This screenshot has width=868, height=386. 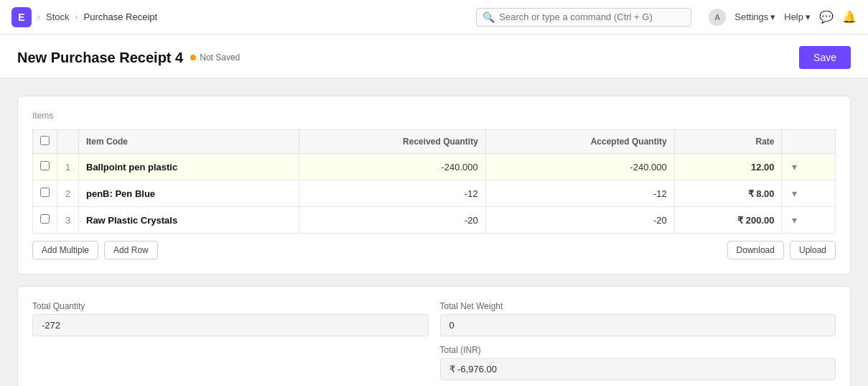 What do you see at coordinates (22, 17) in the screenshot?
I see `app-icon: E` at bounding box center [22, 17].